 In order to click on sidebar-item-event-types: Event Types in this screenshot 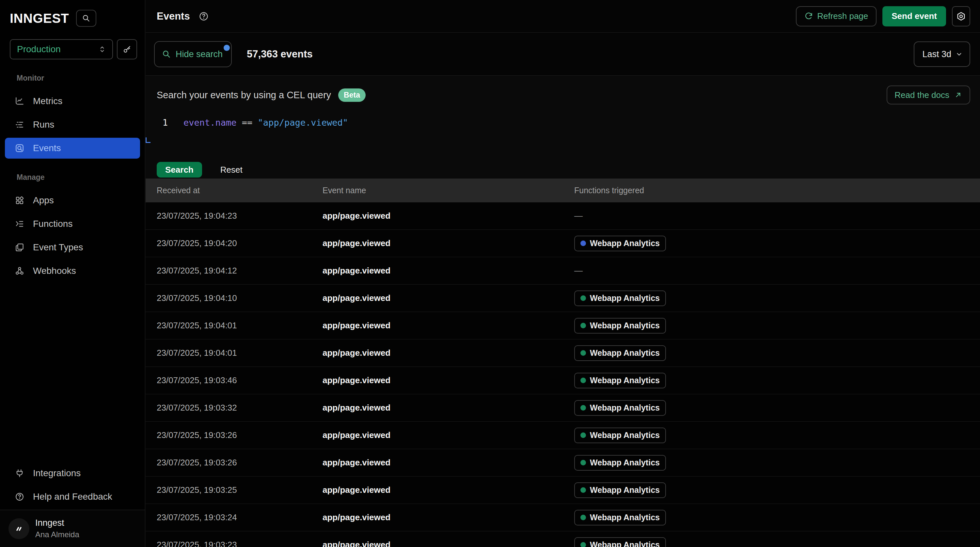, I will do `click(72, 247)`.